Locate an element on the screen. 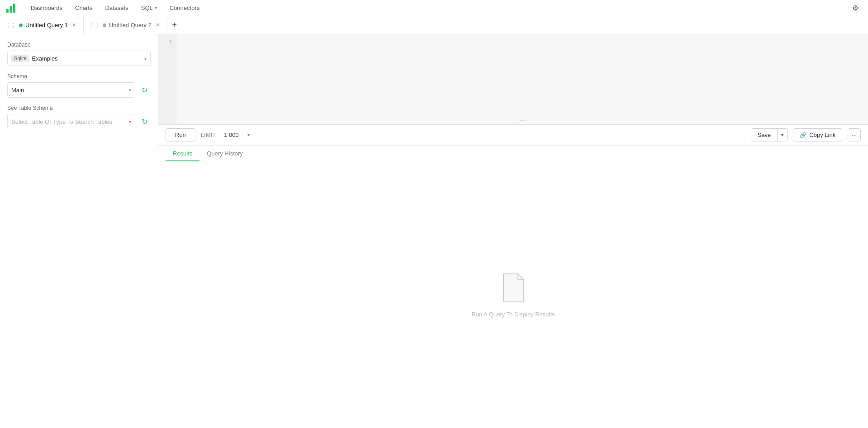 The height and width of the screenshot is (428, 868). table-search-refresh-button: ↻ is located at coordinates (144, 122).